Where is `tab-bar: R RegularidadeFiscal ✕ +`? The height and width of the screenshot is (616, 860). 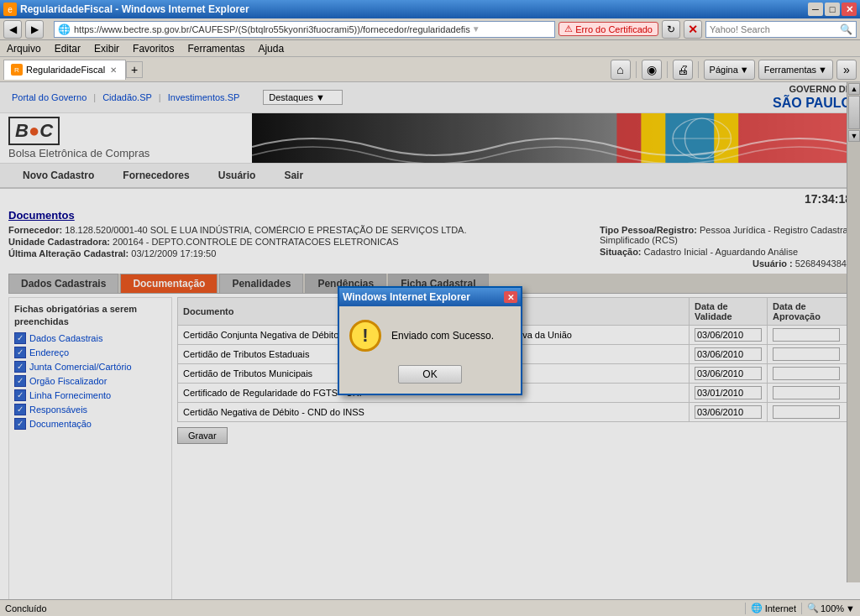 tab-bar: R RegularidadeFiscal ✕ + is located at coordinates (306, 70).